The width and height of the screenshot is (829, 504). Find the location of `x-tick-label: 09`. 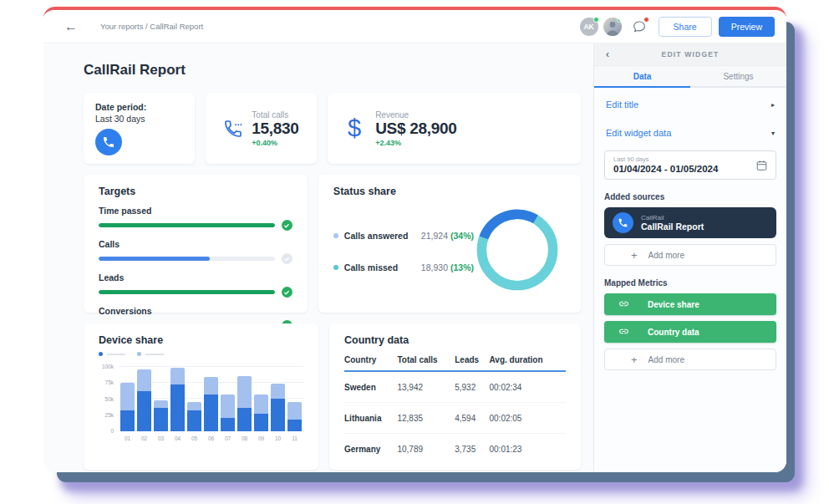

x-tick-label: 09 is located at coordinates (261, 438).